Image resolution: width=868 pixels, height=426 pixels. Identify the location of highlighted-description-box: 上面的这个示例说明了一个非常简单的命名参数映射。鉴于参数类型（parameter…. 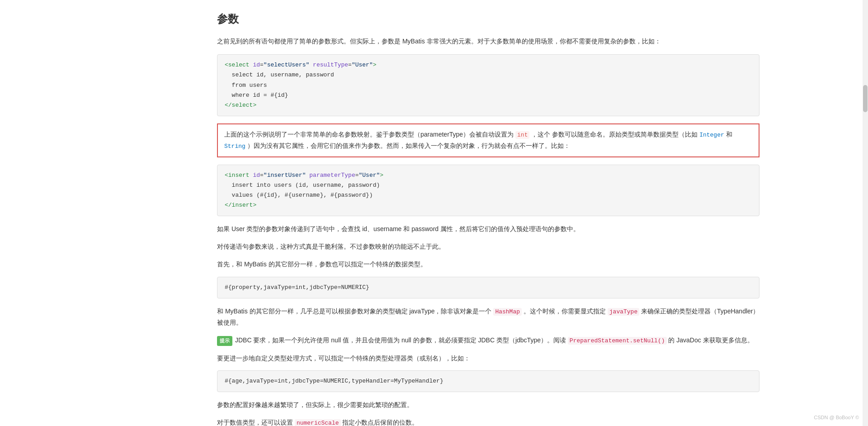
(488, 140).